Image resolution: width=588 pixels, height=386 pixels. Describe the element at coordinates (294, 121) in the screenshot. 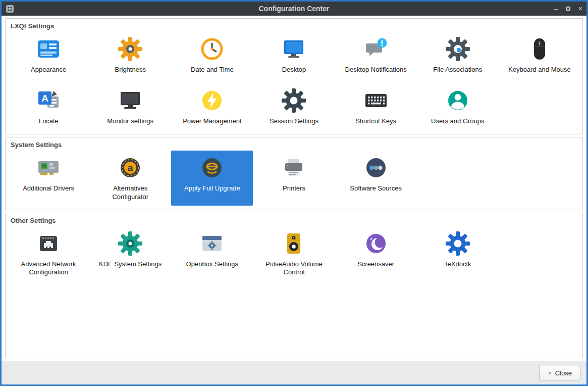

I see `tile-label: Session Settings` at that location.